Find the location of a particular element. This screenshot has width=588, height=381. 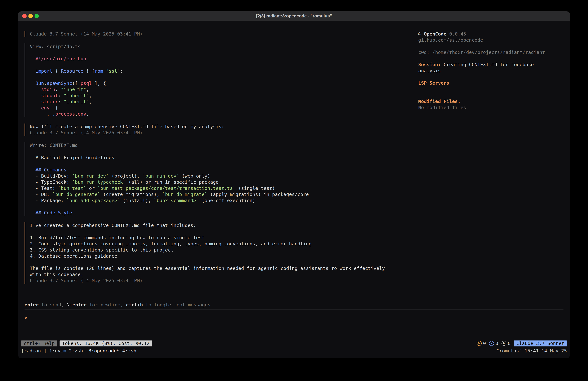

text-segment: #!/usr/bin/env bun is located at coordinates (58, 59).